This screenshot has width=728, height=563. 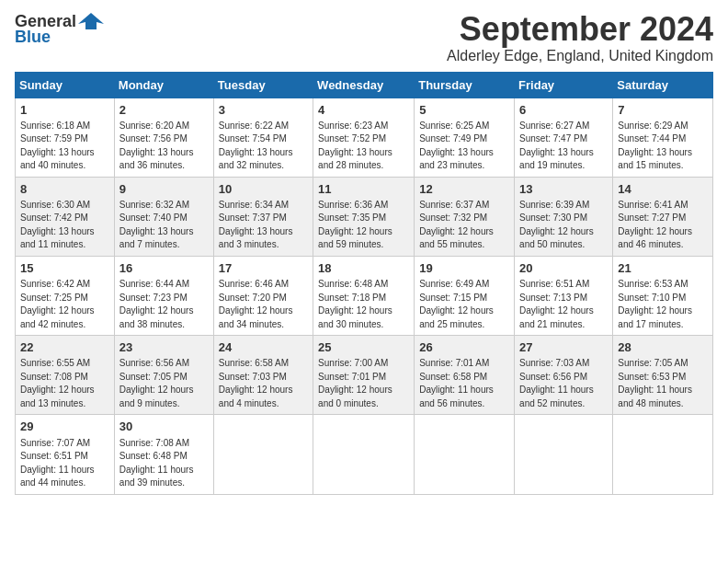 I want to click on day-info: Sunrise: 7:03 AMSunset: 6:56 PMDaylight:…, so click(x=563, y=384).